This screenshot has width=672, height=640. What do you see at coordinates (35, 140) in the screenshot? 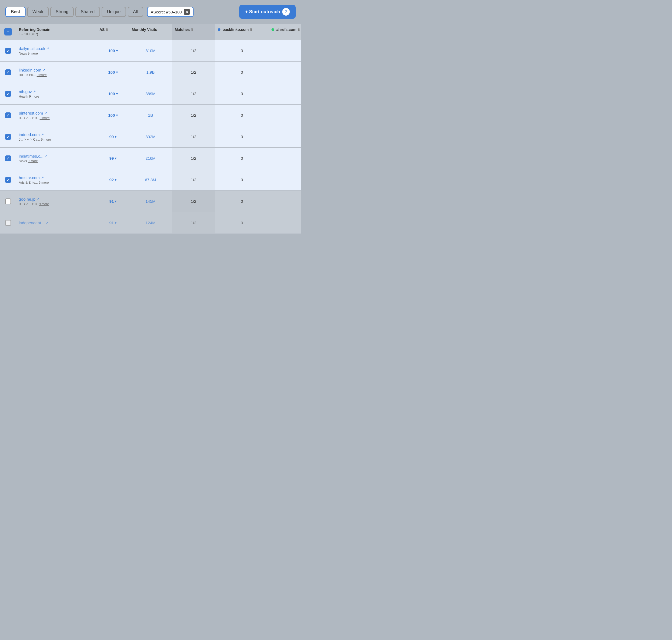
I see `domain-subtitle: J... > ↵ > Ca... 9 more` at bounding box center [35, 140].